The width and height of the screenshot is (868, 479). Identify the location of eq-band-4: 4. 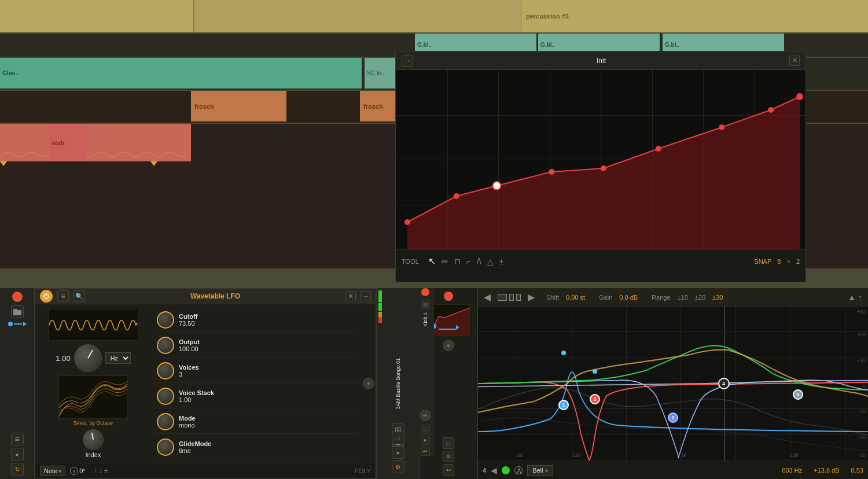
(724, 384).